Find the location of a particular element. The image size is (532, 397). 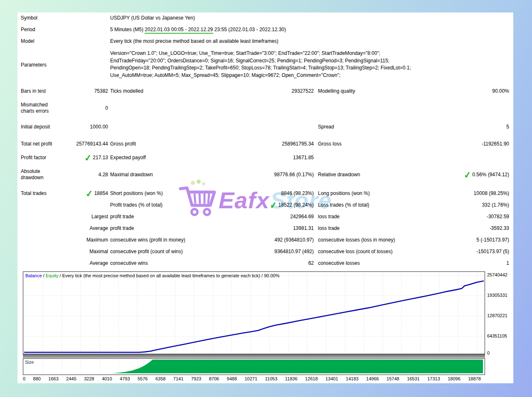

avg-consec-wins-label: consecutive wins is located at coordinates (129, 264).